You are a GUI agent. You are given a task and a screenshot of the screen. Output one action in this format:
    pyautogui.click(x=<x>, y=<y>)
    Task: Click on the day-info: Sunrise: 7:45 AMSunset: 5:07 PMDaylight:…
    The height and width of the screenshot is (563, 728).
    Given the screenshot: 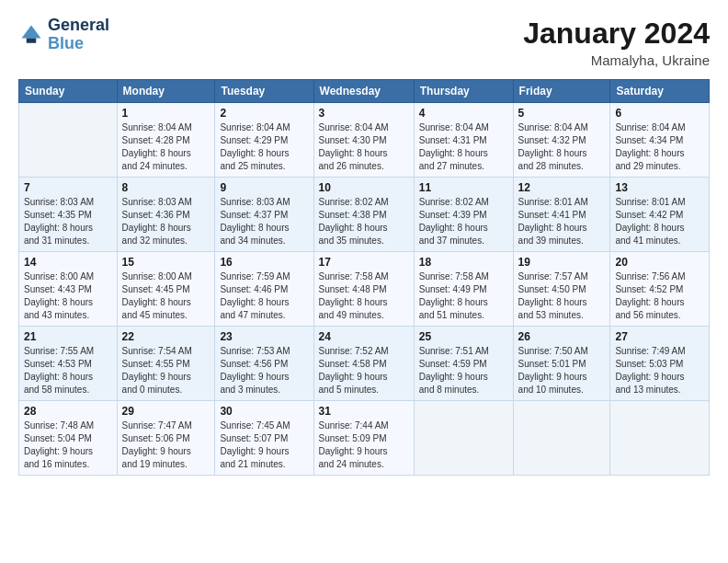 What is the action you would take?
    pyautogui.click(x=264, y=445)
    